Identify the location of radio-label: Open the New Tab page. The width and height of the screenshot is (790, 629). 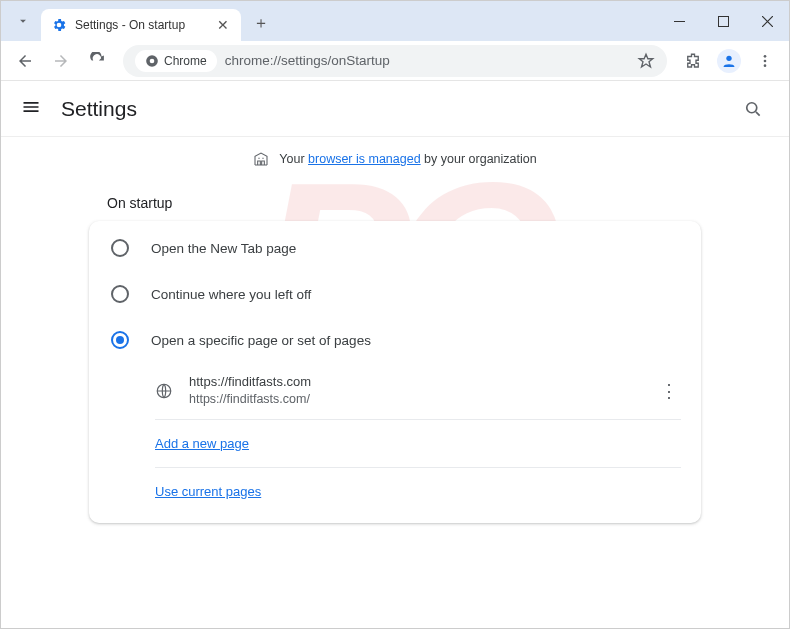
(224, 248).